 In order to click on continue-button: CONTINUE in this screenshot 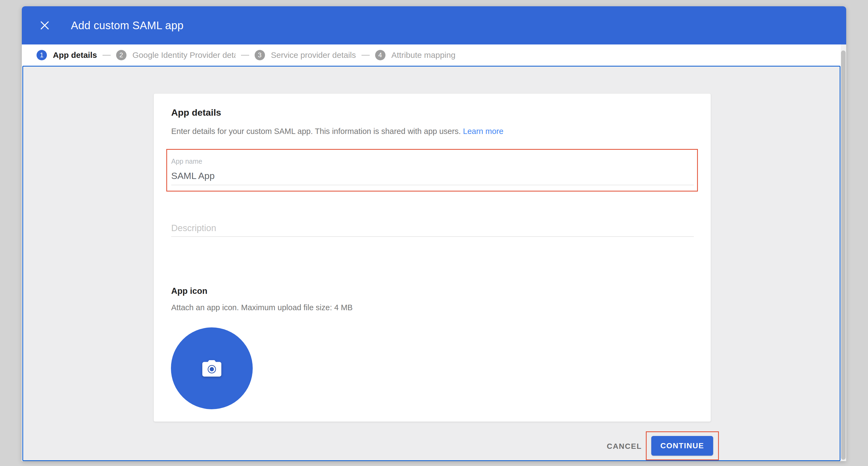, I will do `click(682, 446)`.